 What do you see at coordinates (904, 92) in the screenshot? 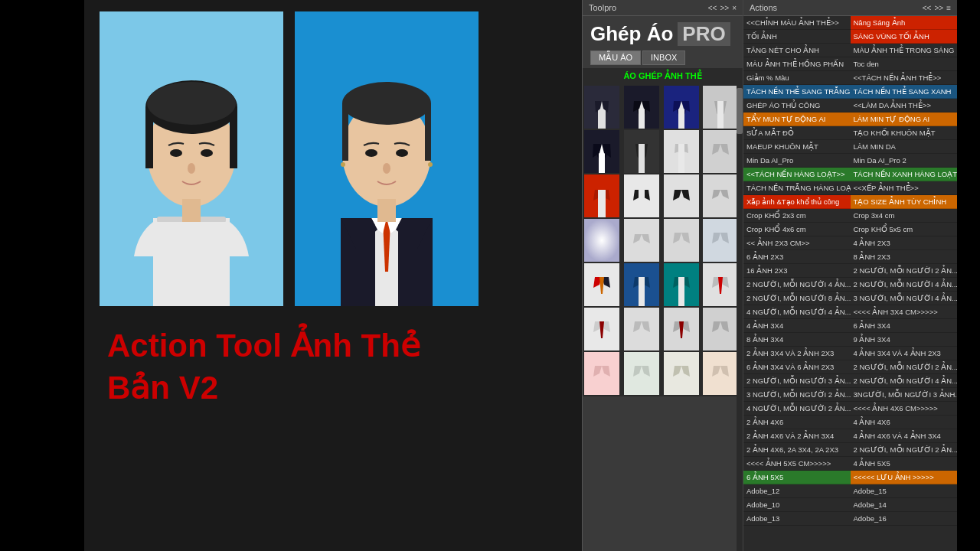
I see `action-cell-right: TÁCH NỀN THẺ SANG XANH` at bounding box center [904, 92].